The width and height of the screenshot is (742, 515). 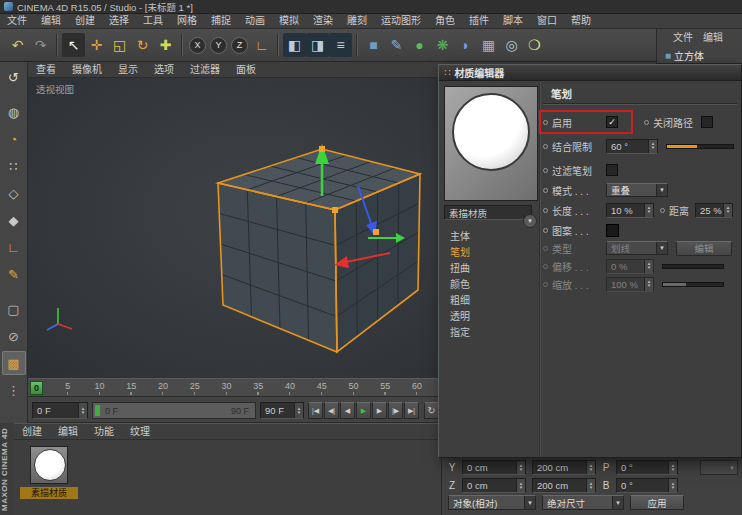 What do you see at coordinates (104, 432) in the screenshot?
I see `material-menu-item: 功能` at bounding box center [104, 432].